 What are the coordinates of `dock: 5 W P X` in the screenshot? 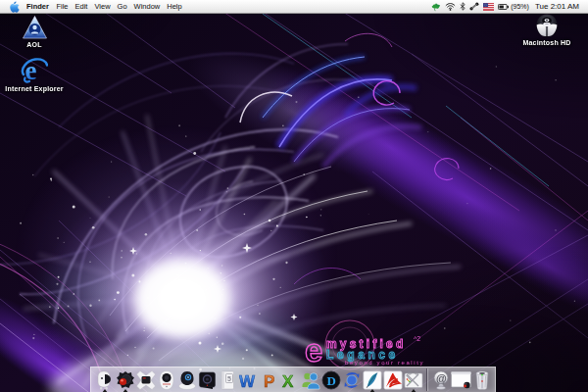 It's located at (293, 379).